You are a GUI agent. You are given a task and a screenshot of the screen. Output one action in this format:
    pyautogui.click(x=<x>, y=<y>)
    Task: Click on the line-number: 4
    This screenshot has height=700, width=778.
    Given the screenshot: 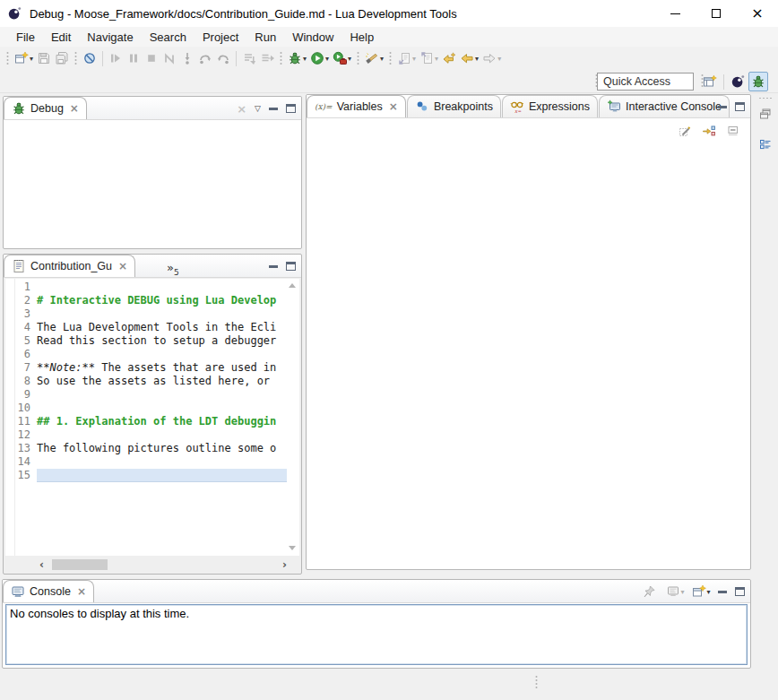 What is the action you would take?
    pyautogui.click(x=26, y=328)
    